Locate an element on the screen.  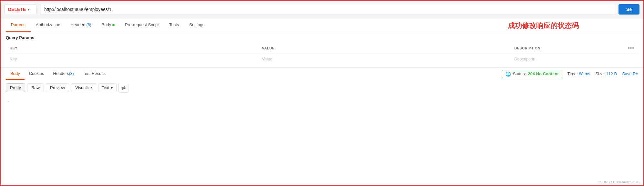
pretty-button: Pretty is located at coordinates (15, 88).